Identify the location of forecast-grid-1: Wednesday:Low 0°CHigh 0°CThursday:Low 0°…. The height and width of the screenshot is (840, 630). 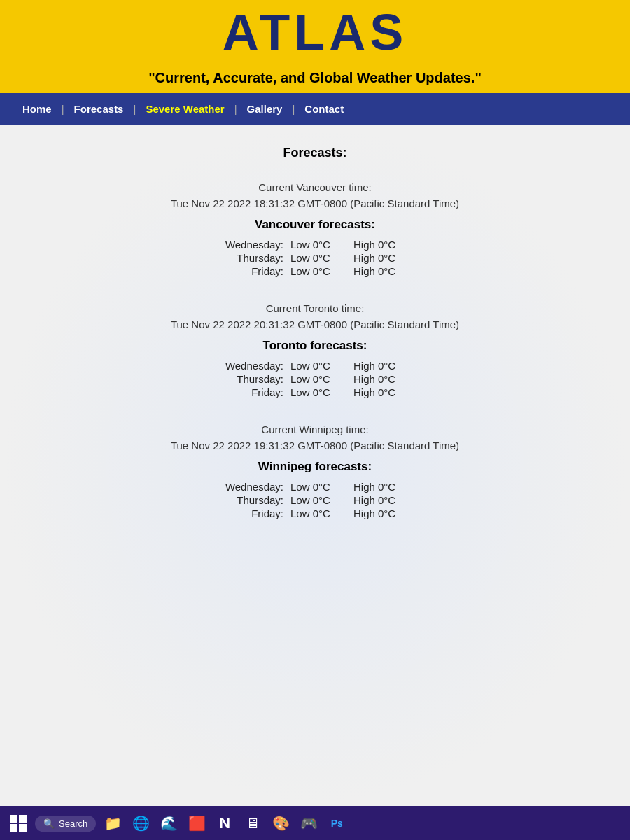
(315, 379).